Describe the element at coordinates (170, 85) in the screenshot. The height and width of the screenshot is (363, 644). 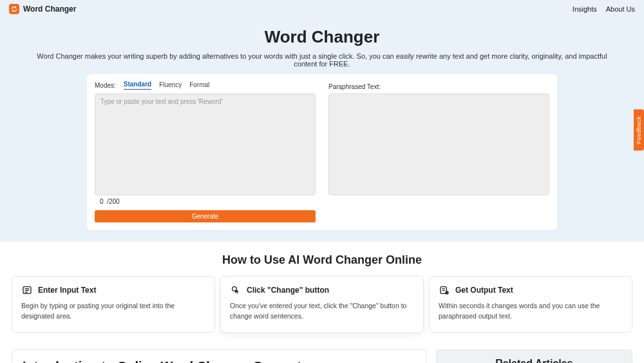
I see `mode-tab-fluency: Fluency` at that location.